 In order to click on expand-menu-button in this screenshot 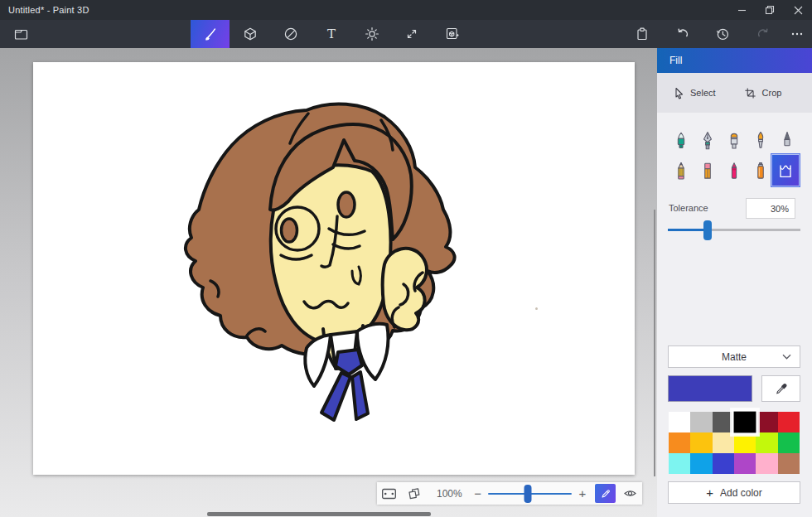, I will do `click(21, 34)`.